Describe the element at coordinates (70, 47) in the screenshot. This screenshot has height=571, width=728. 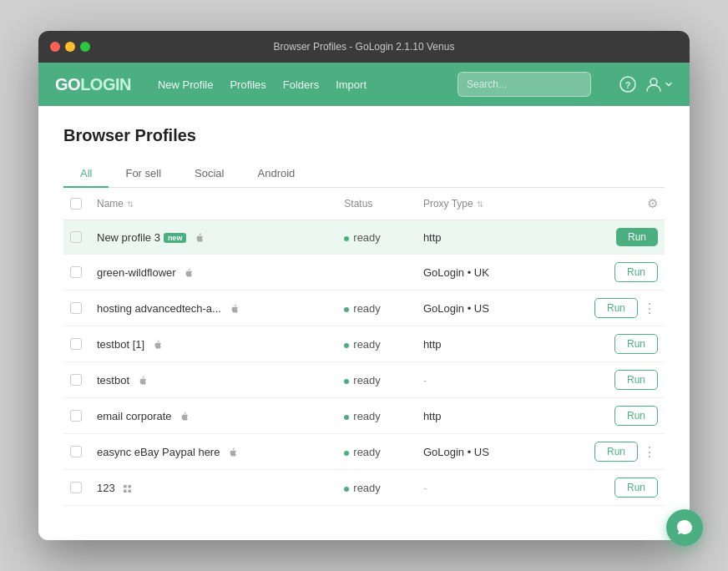
I see `minimize-button` at that location.